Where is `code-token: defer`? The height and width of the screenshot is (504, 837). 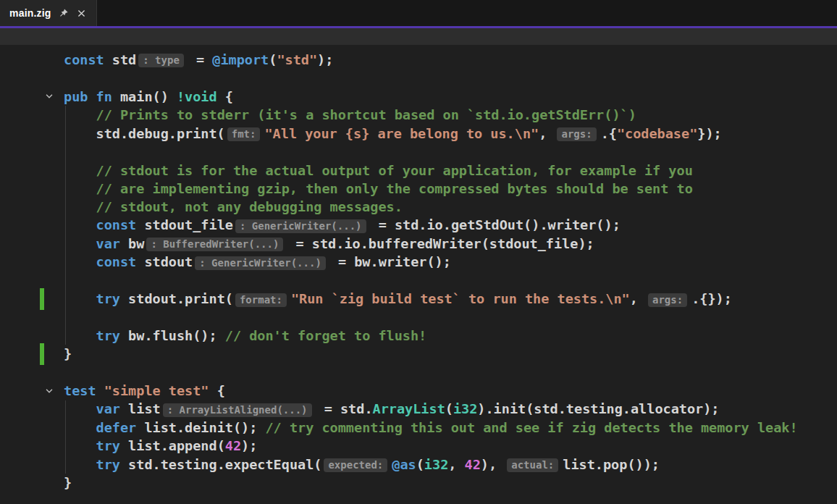
code-token: defer is located at coordinates (117, 427).